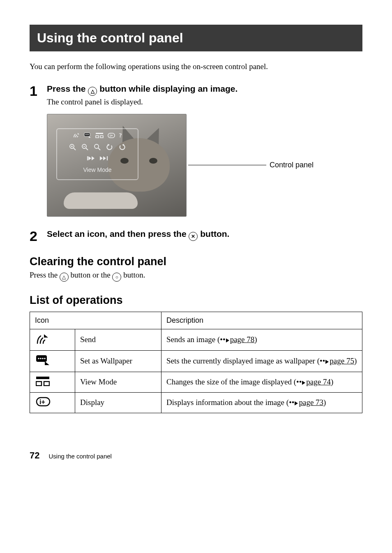  What do you see at coordinates (196, 403) in the screenshot?
I see `table-row: i+ Display Displays information about th…` at bounding box center [196, 403].